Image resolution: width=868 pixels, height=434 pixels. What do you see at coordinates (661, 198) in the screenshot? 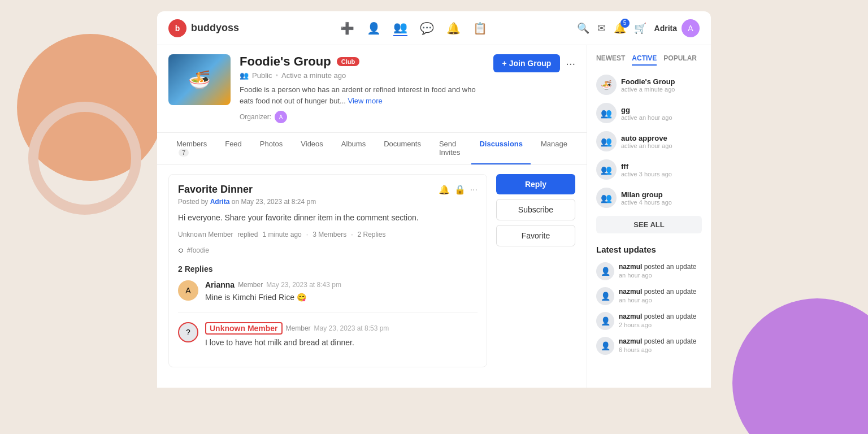
I see `group-list-info-milan: Milan group active 4 hours ago` at bounding box center [661, 198].